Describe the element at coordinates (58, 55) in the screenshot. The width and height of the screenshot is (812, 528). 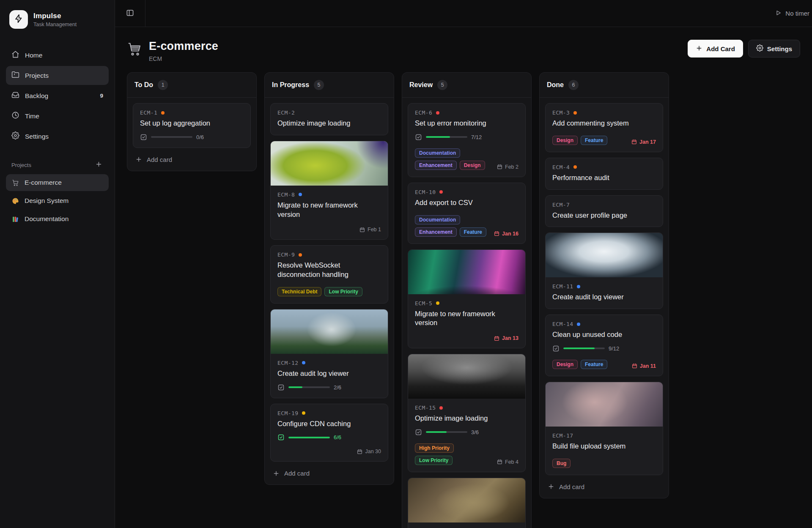
I see `sidebar-item-home: Home` at that location.